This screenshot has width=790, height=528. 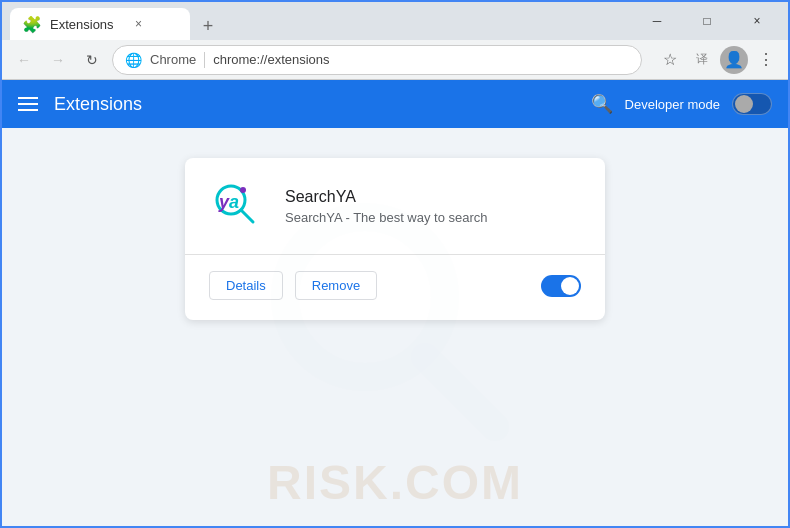 I want to click on extensions-title: Extensions, so click(x=98, y=104).